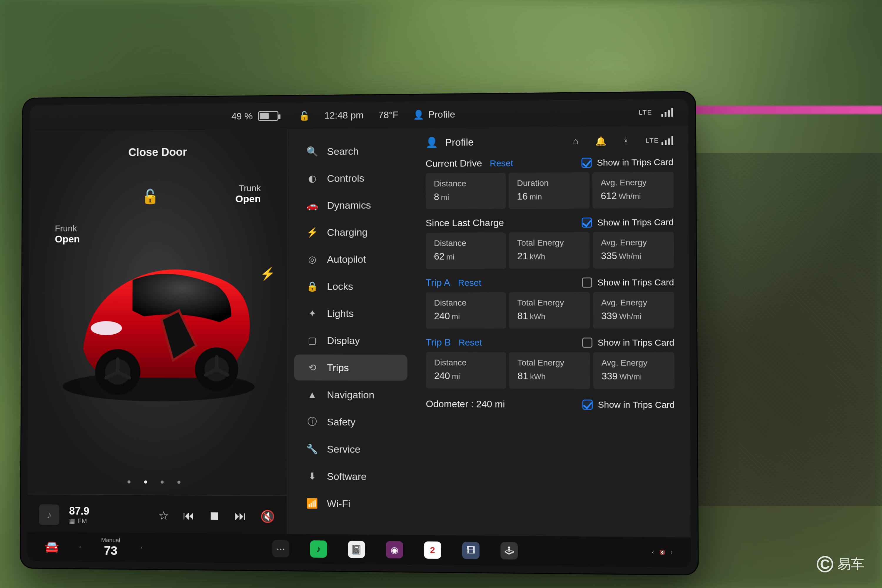 Image resolution: width=882 pixels, height=588 pixels. What do you see at coordinates (549, 250) in the screenshot?
I see `metric-total-energy: Total Energy 21kWh` at bounding box center [549, 250].